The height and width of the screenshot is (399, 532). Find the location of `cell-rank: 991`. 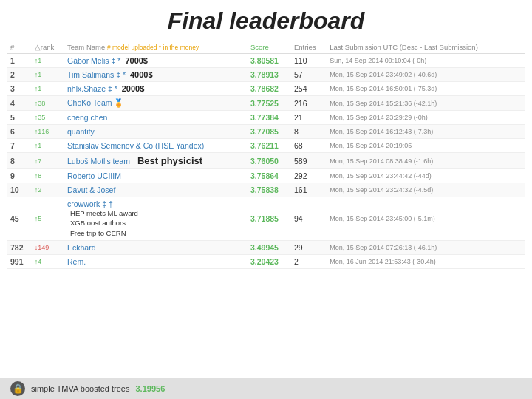

cell-rank: 991 is located at coordinates (19, 262).